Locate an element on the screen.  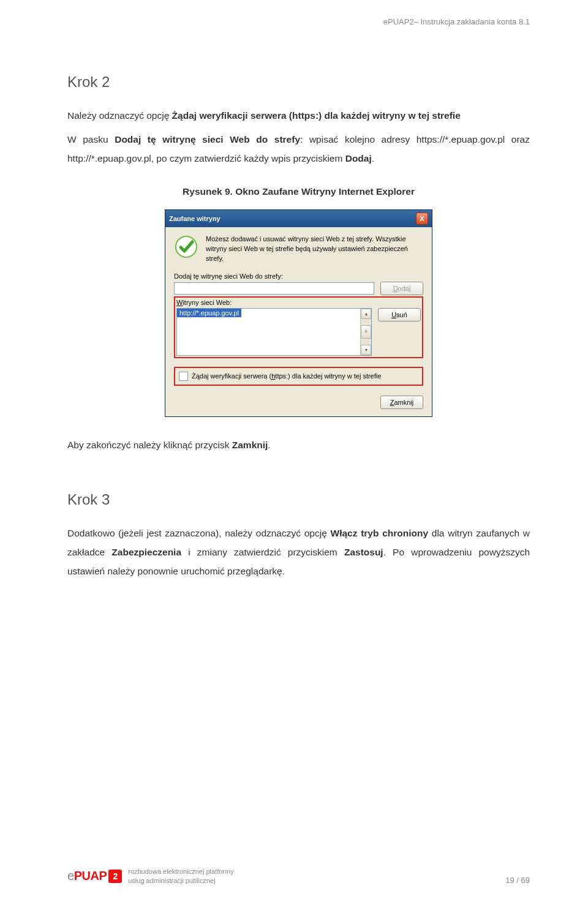
scrollbar: ▴ ≡ ▾ is located at coordinates (366, 332).